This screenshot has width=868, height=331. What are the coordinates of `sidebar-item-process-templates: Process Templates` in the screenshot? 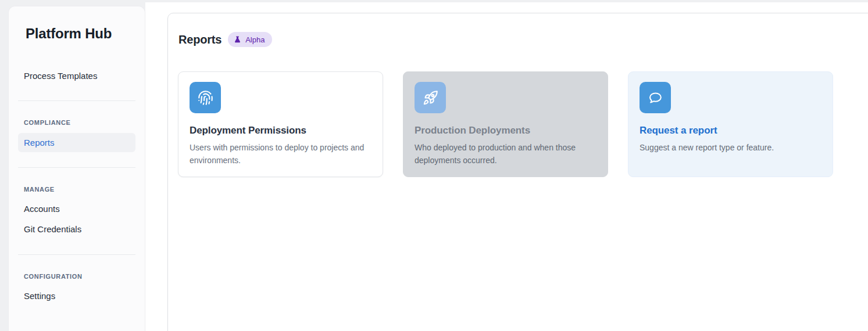 It's located at (77, 75).